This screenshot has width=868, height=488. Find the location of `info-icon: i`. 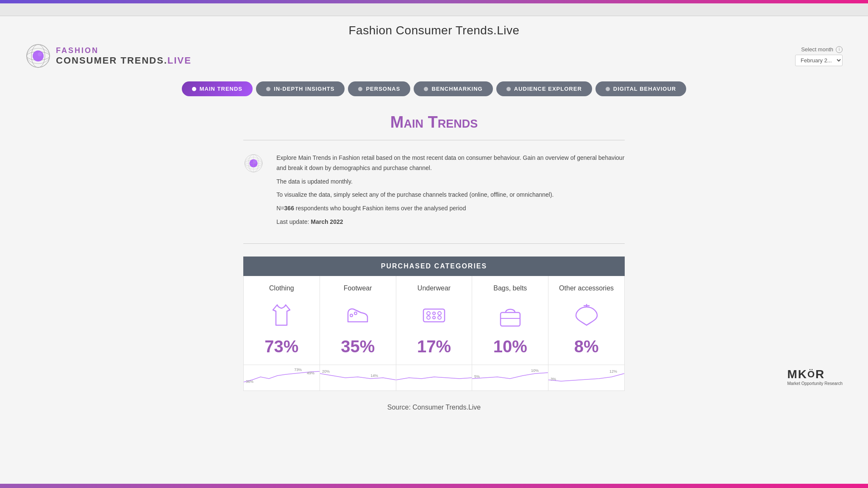

info-icon: i is located at coordinates (839, 50).